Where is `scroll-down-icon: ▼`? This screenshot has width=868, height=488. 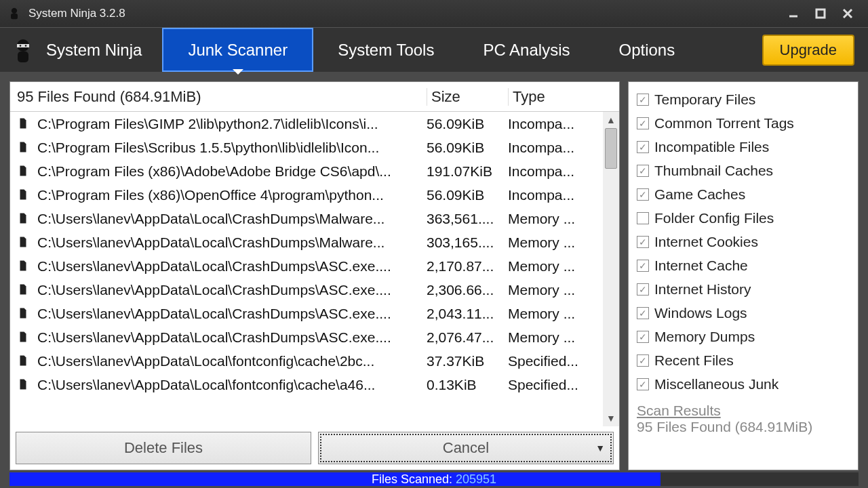 scroll-down-icon: ▼ is located at coordinates (611, 418).